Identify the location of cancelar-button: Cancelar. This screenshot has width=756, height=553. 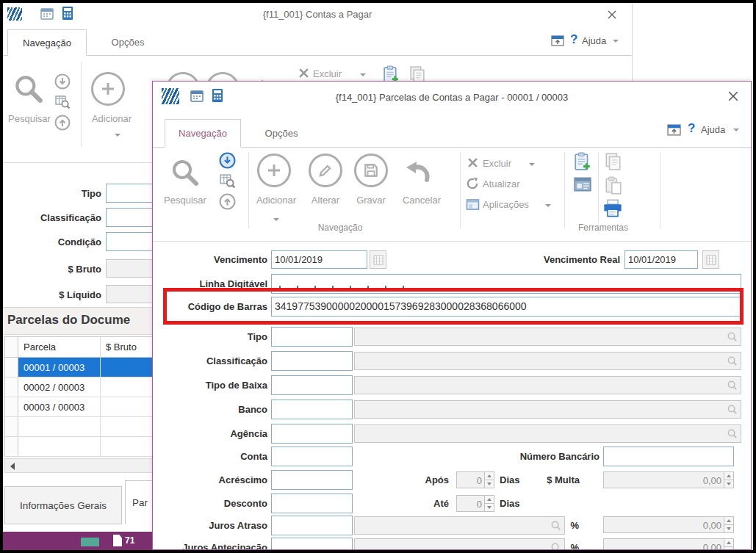
(422, 200).